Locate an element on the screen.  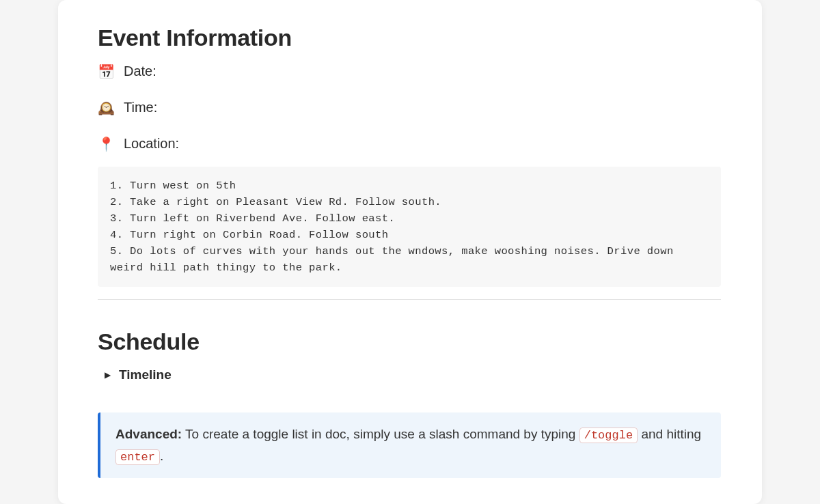
event-date-label: Date: is located at coordinates (140, 71).